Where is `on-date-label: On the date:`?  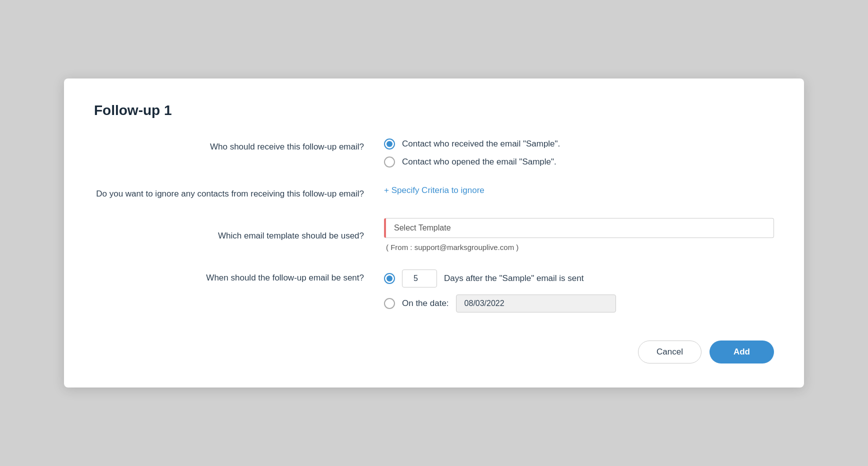 on-date-label: On the date: is located at coordinates (426, 304).